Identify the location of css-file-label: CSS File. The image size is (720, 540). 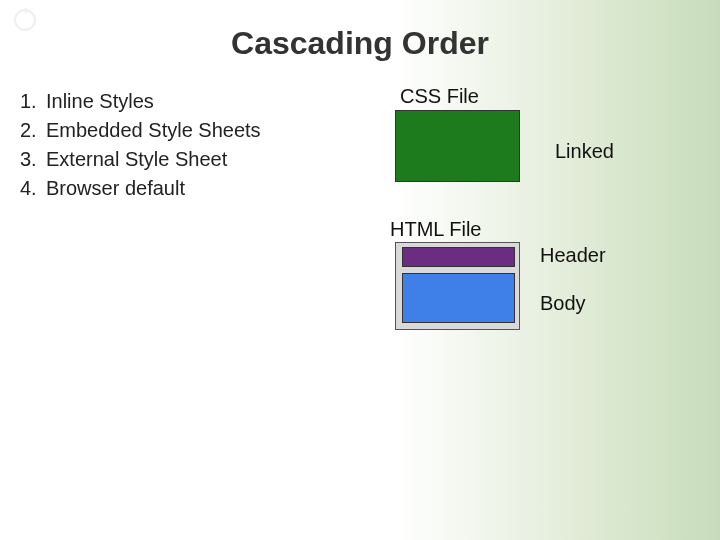
(440, 96).